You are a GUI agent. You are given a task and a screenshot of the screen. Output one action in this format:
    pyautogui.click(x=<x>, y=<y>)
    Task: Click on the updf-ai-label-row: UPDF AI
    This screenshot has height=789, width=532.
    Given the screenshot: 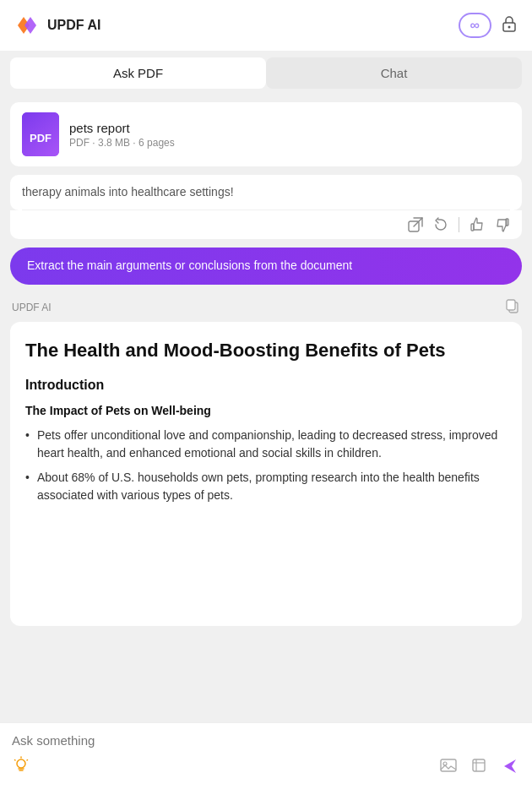 What is the action you would take?
    pyautogui.click(x=266, y=307)
    